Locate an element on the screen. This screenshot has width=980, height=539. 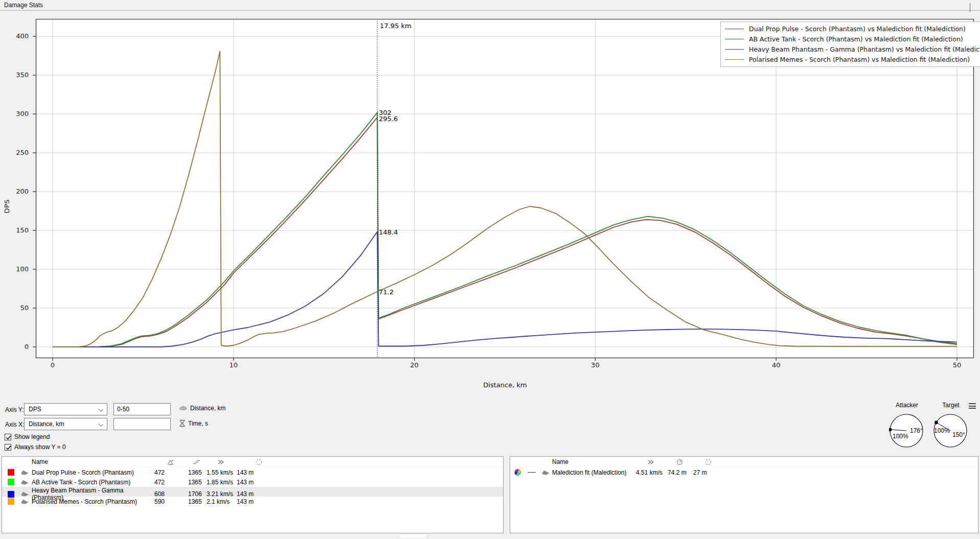
x-tick-label: 0 is located at coordinates (53, 365).